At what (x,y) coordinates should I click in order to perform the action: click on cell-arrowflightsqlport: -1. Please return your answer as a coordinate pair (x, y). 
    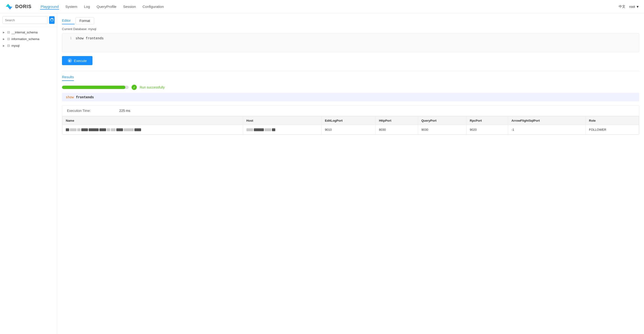
    Looking at the image, I should click on (546, 130).